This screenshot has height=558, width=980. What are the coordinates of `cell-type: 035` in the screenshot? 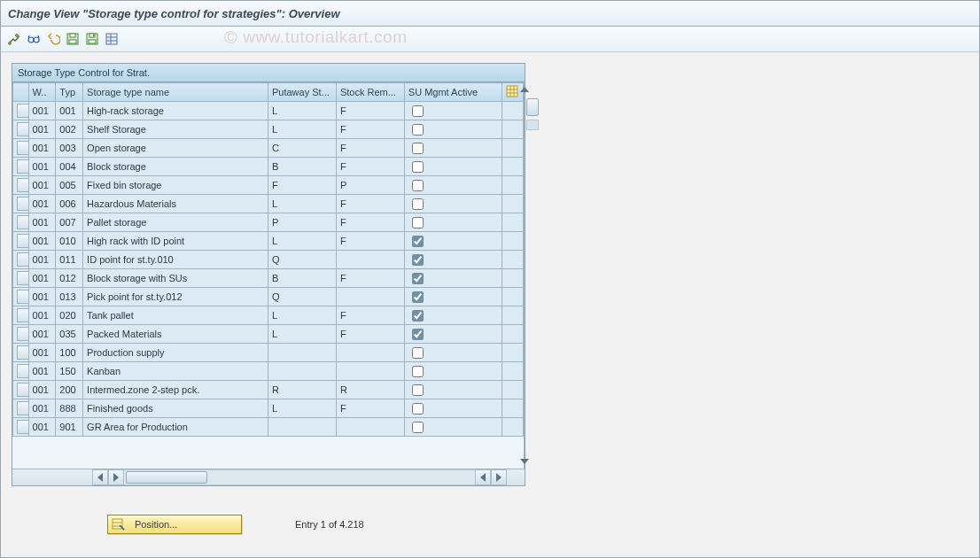 It's located at (69, 335).